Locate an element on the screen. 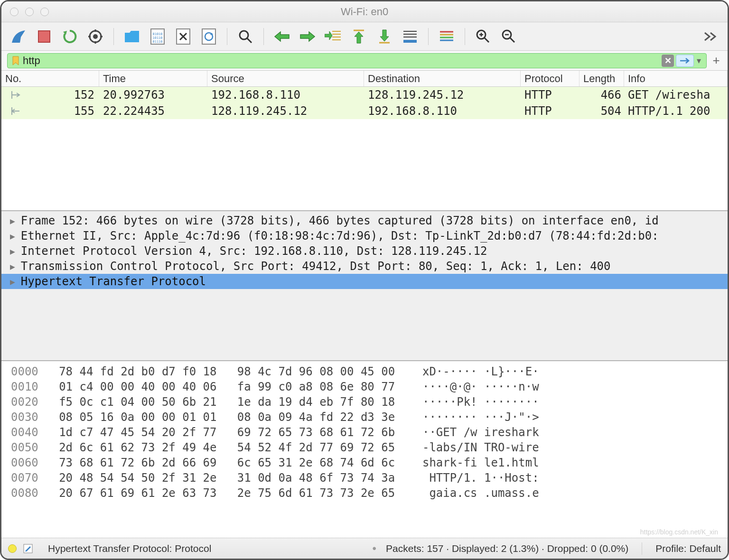 The image size is (729, 560). col-header-info: Info is located at coordinates (676, 79).